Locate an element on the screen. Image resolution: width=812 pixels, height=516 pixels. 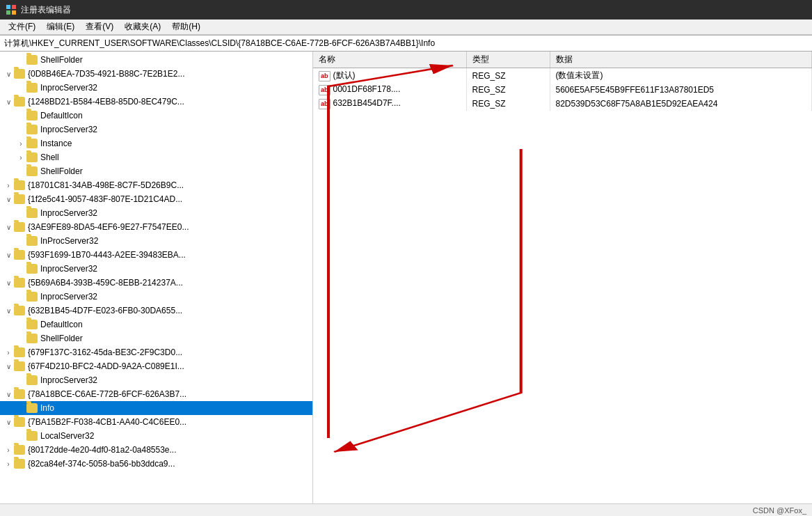
tree-item-3ae9: ∨{3AE9FE89-8DA5-4EF6-9E27-F7547EE0... is located at coordinates (156, 227).